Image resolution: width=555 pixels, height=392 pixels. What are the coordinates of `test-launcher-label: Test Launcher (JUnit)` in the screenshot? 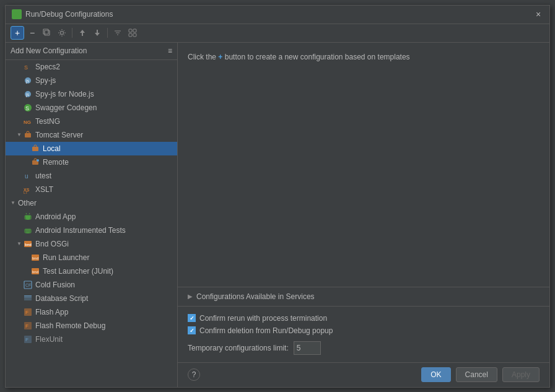 It's located at (78, 271).